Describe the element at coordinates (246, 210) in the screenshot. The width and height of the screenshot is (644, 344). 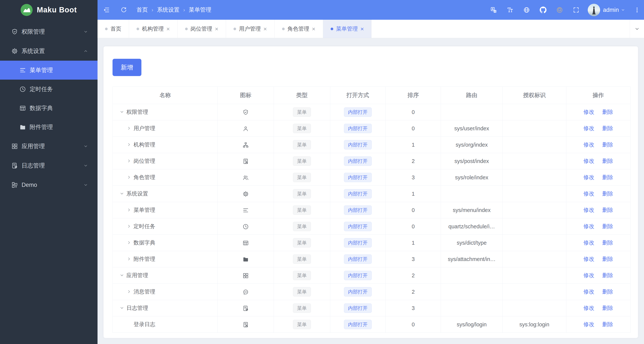
I see `icon-cell` at that location.